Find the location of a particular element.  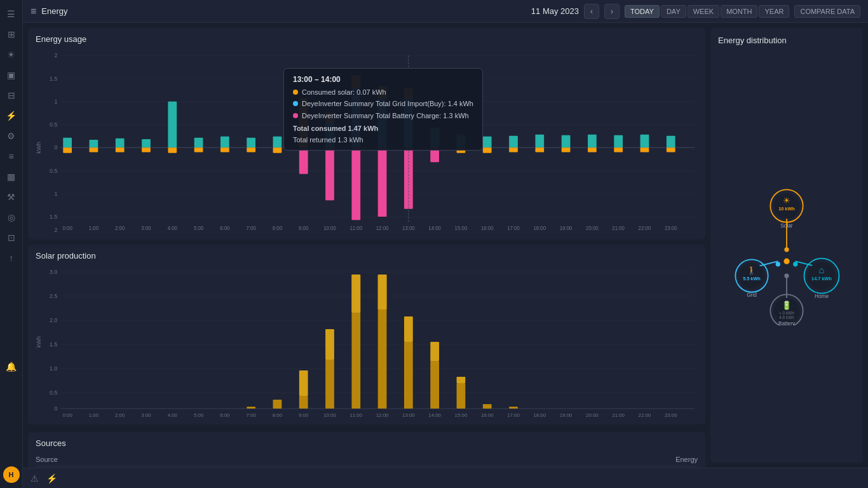

svg-text: Grid is located at coordinates (752, 295).